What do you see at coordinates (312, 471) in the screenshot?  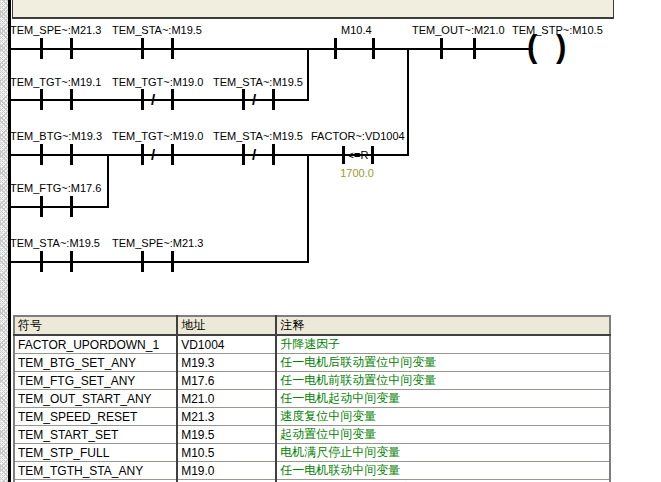 I see `table-row: TEM_TGTH_STA_ANY M19.0 任一电机联动中间变量` at bounding box center [312, 471].